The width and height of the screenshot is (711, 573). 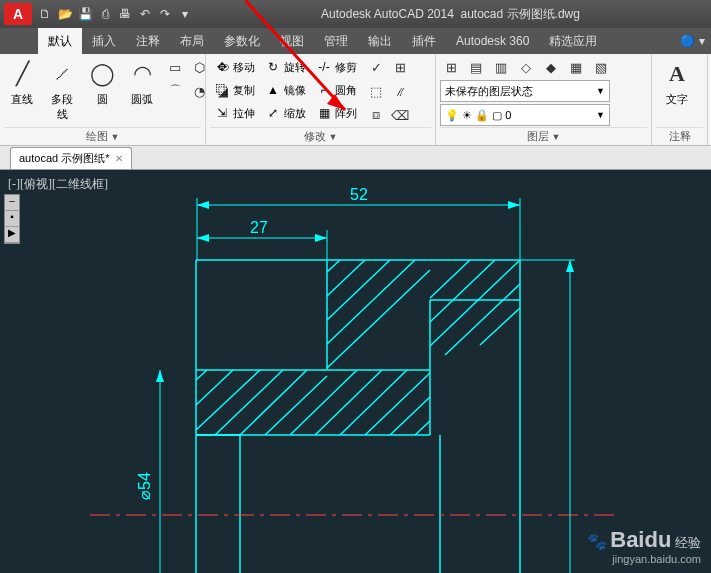 What do you see at coordinates (336, 67) in the screenshot?
I see `trim-button: -/-修剪` at bounding box center [336, 67].